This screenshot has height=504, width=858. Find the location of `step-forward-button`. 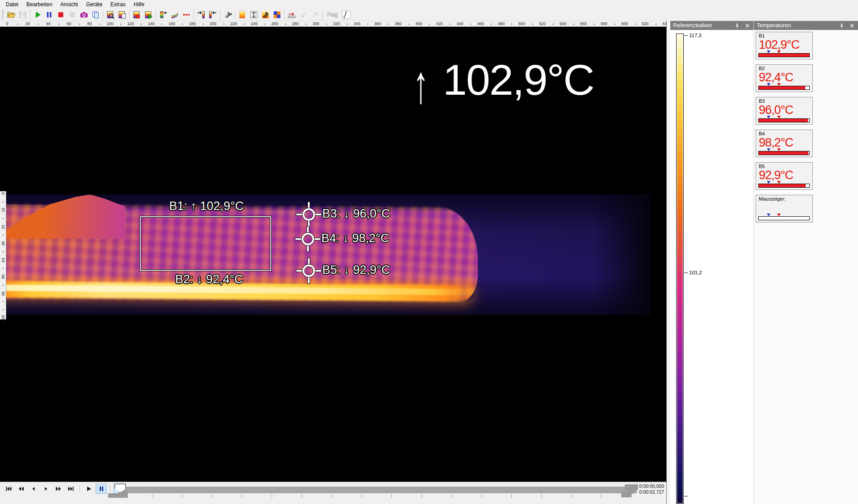

step-forward-button is located at coordinates (46, 489).